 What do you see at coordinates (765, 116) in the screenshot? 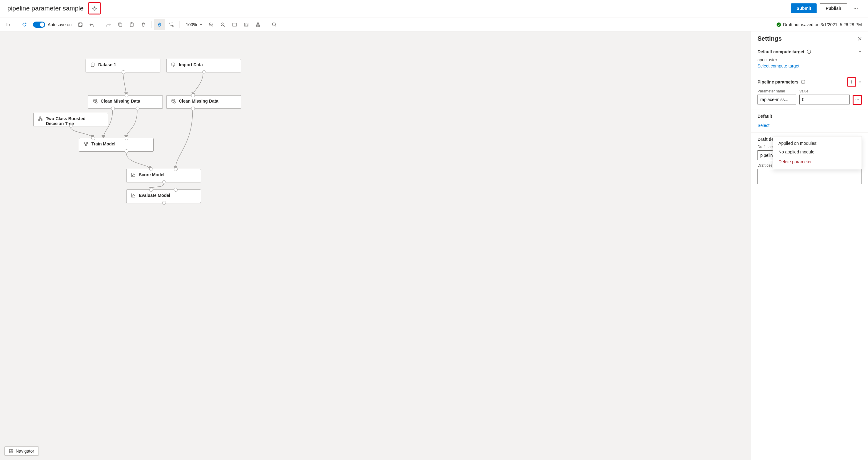
I see `datastore-section-title: Default` at bounding box center [765, 116].